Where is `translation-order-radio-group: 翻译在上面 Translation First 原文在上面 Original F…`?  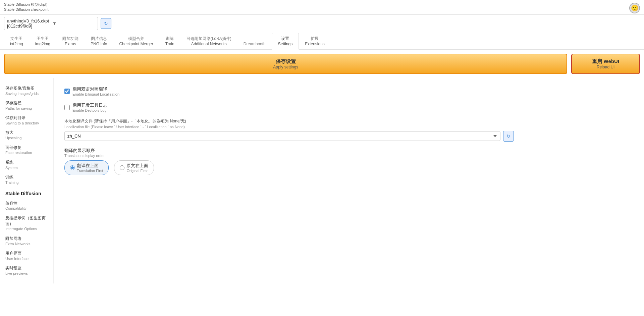
translation-order-radio-group: 翻译在上面 Translation First 原文在上面 Original F… is located at coordinates (349, 168).